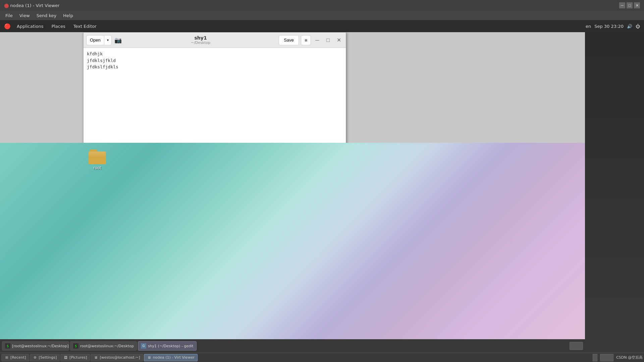 The image size is (644, 362). What do you see at coordinates (328, 40) in the screenshot?
I see `gedit-maximize-button: □` at bounding box center [328, 40].